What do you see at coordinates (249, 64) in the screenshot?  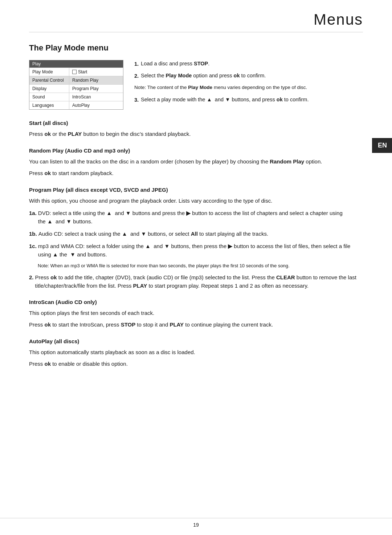 I see `step-1: 1. Load a disc and press STOP.` at bounding box center [249, 64].